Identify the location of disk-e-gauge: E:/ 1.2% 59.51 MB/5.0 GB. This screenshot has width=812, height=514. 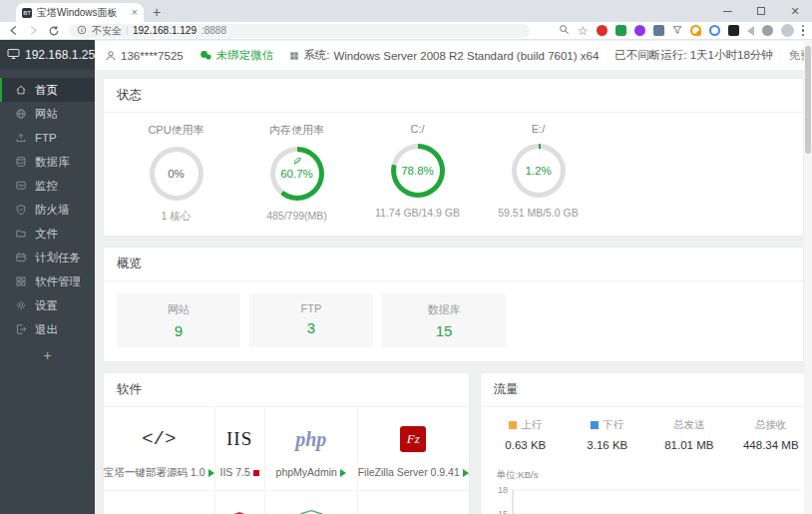
(539, 174).